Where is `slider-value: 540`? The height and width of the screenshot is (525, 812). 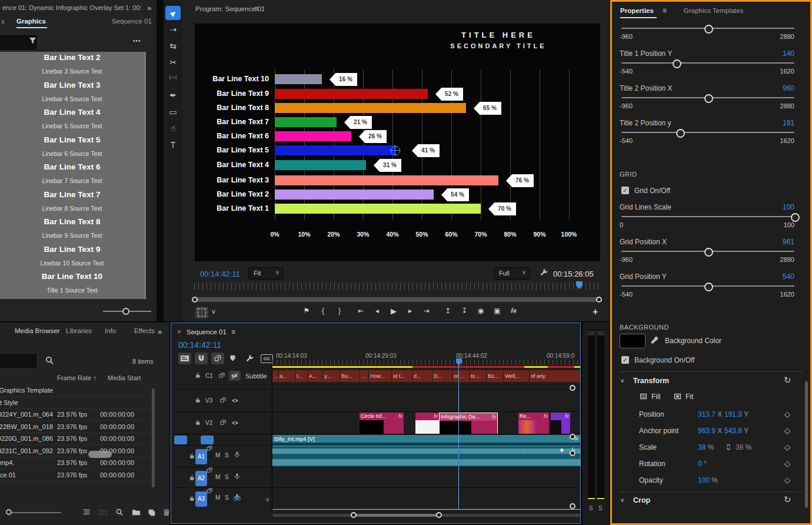
slider-value: 540 is located at coordinates (771, 277).